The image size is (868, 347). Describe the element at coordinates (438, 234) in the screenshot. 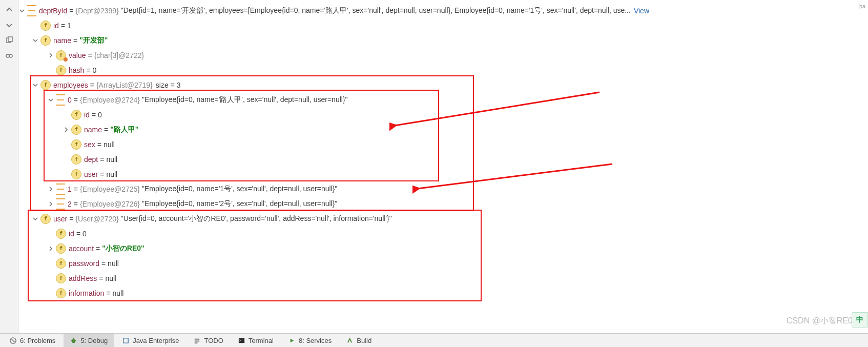

I see `node-user-id: f id = 0` at that location.